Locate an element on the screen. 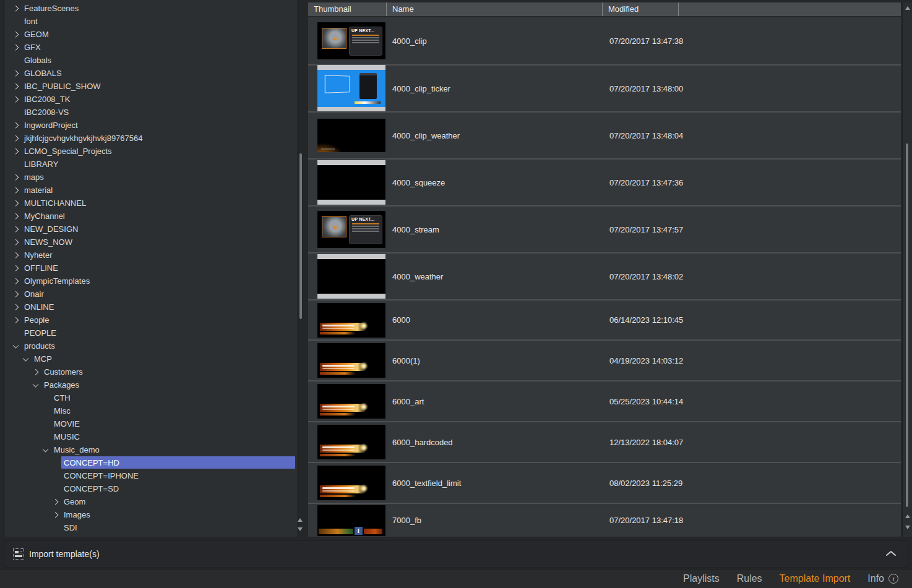  tree-scrollbar is located at coordinates (300, 268).